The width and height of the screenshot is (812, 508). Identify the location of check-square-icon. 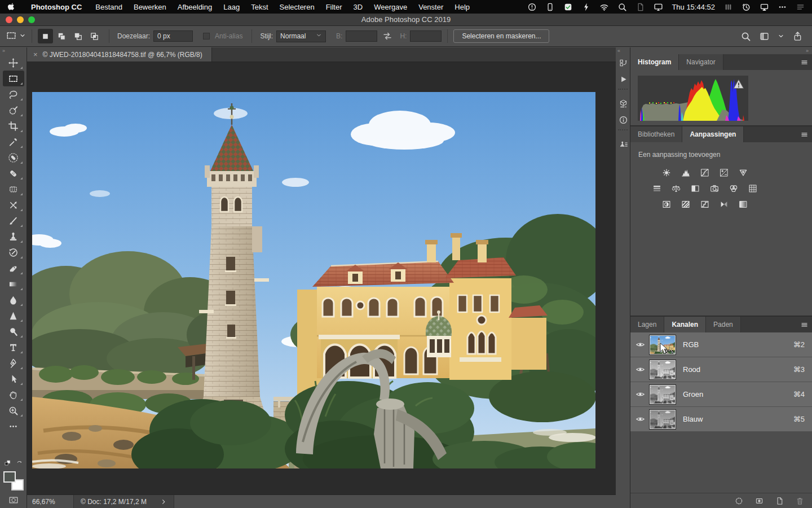
(568, 7).